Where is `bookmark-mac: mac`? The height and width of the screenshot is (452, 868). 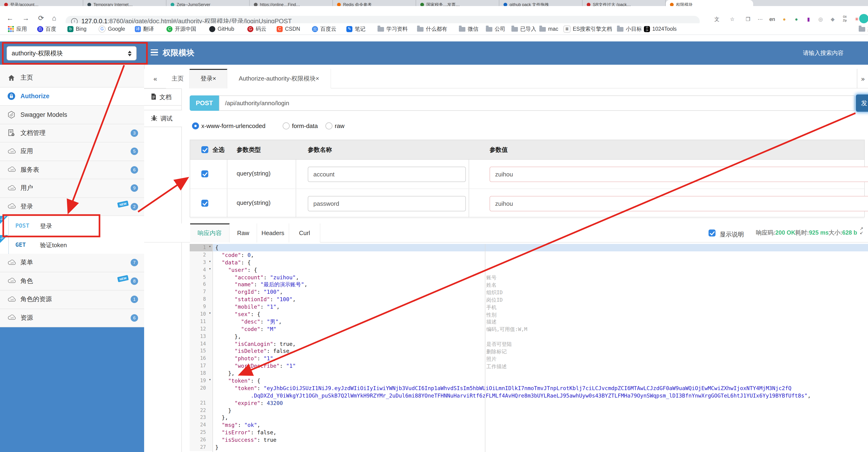 bookmark-mac: mac is located at coordinates (549, 29).